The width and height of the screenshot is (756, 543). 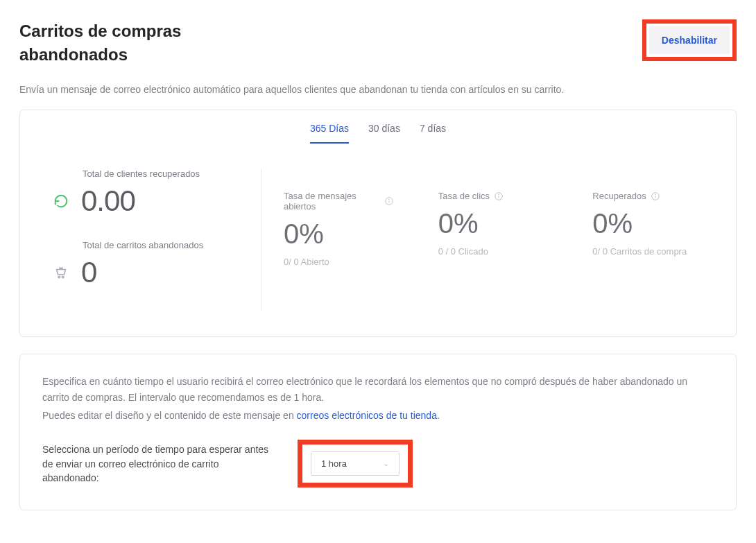 I want to click on tab-365-days: 365 Días, so click(x=329, y=133).